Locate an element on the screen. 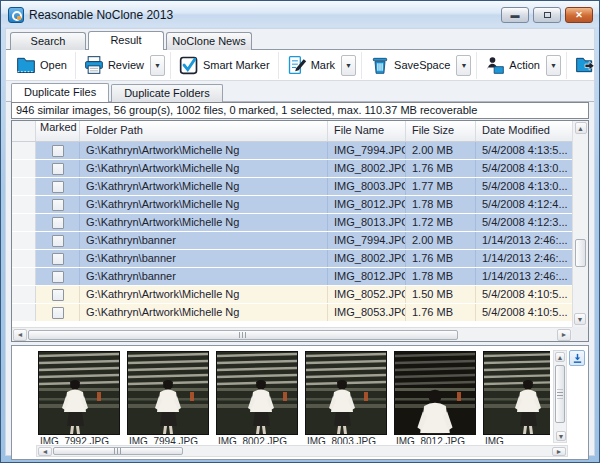 The image size is (600, 463). tab-noclone-news: NoClone News is located at coordinates (209, 41).